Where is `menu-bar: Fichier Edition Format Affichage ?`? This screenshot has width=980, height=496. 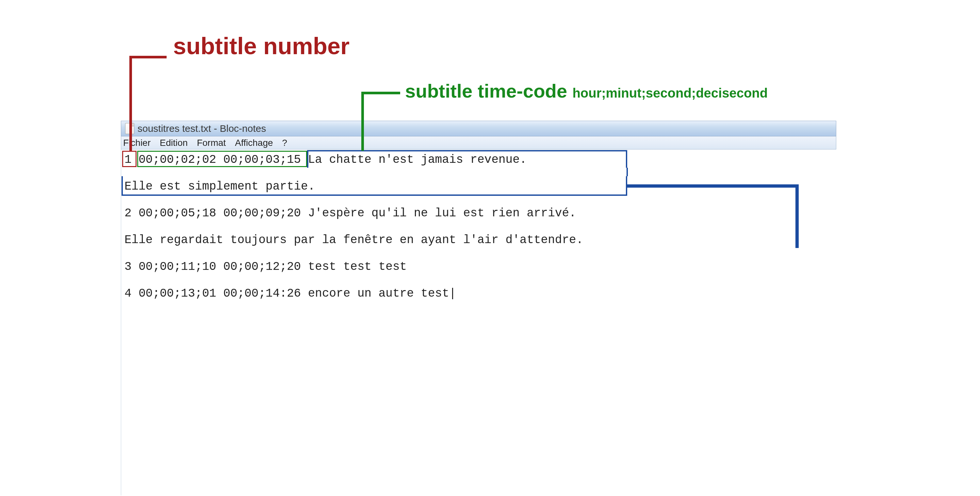
menu-bar: Fichier Edition Format Affichage ? is located at coordinates (479, 143).